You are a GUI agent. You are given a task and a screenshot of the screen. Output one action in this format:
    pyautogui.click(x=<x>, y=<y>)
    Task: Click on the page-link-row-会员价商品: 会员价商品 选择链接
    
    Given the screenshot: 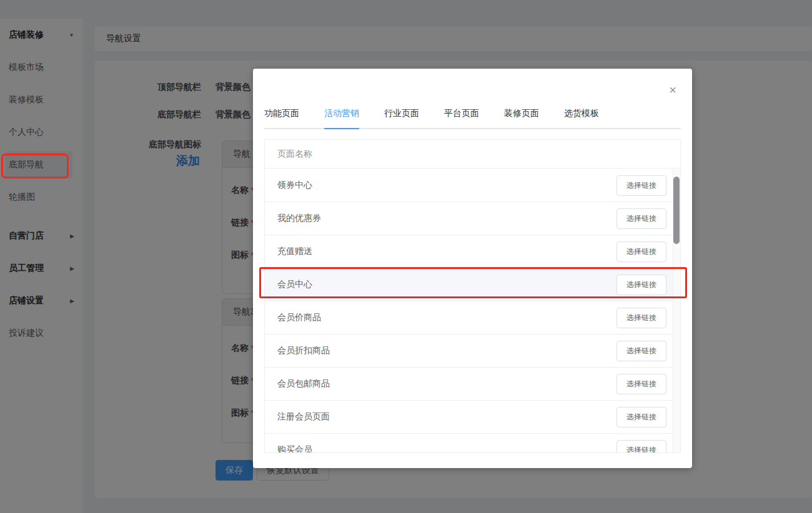 What is the action you would take?
    pyautogui.click(x=472, y=318)
    